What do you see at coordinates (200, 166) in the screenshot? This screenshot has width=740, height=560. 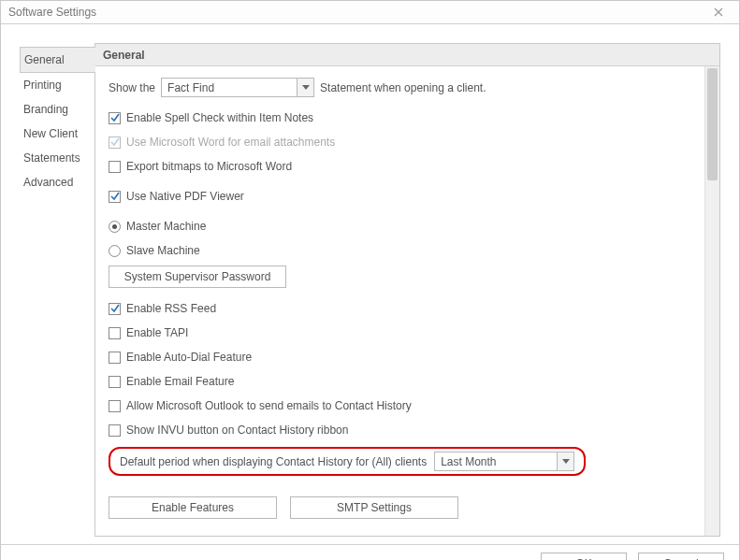 I see `checkbox-export-bitmaps: Export bitmaps to Microsoft Word` at bounding box center [200, 166].